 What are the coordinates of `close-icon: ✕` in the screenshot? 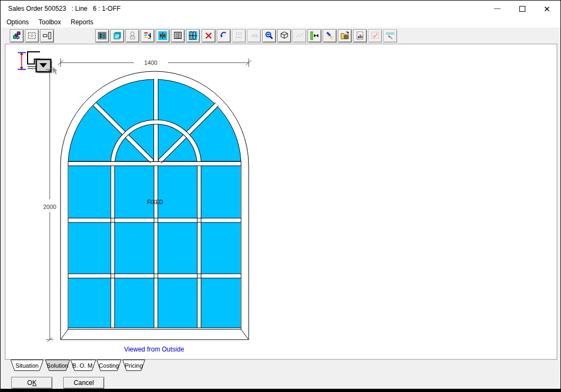 It's located at (547, 9).